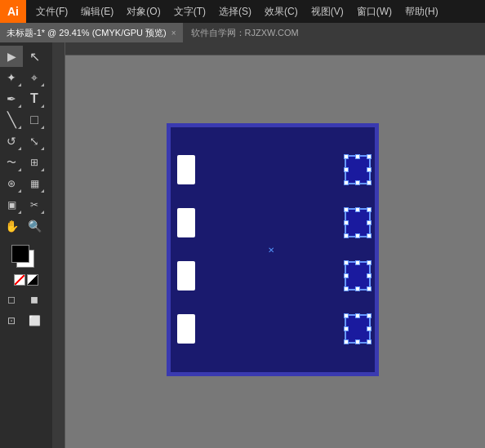  What do you see at coordinates (421, 11) in the screenshot?
I see `menu-help: 帮助(H)` at bounding box center [421, 11].